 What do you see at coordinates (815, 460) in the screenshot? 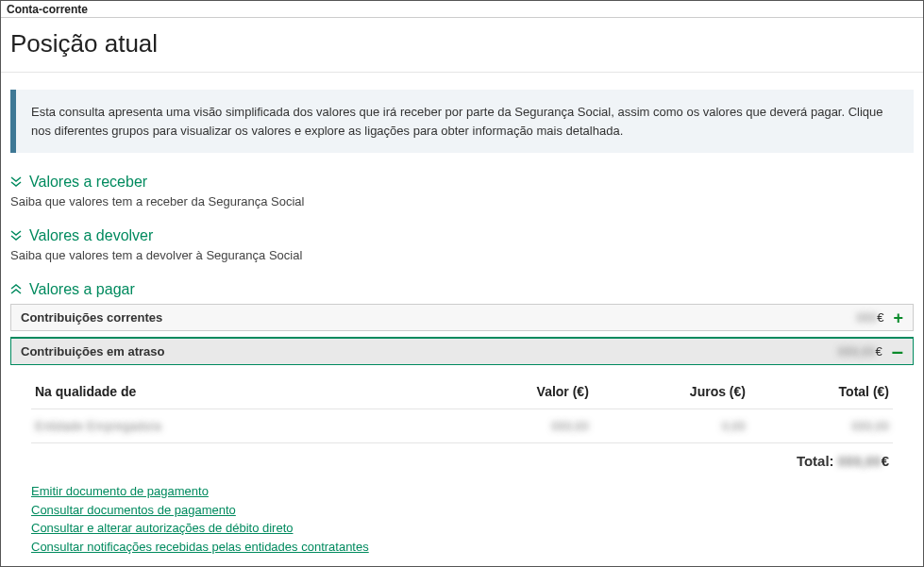
I see `total-label: Total:` at bounding box center [815, 460].